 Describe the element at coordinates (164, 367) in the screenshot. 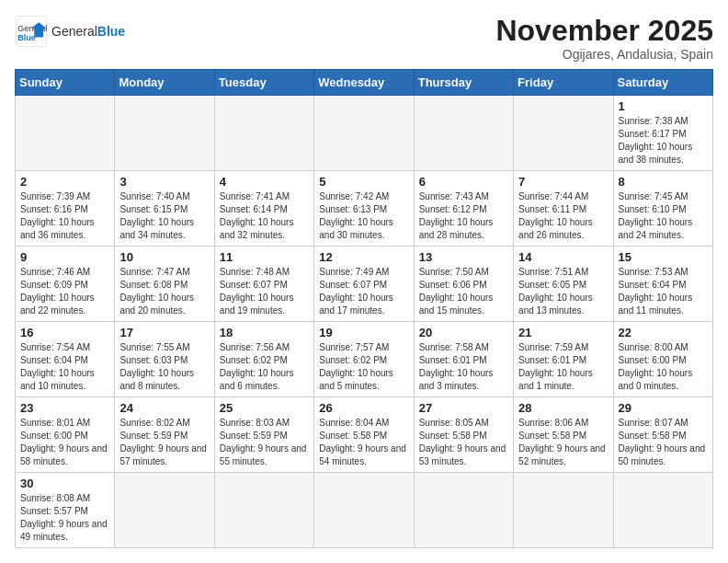

I see `day-info: Sunrise: 7:55 AM Sunset: 6:03 PM Dayligh…` at that location.